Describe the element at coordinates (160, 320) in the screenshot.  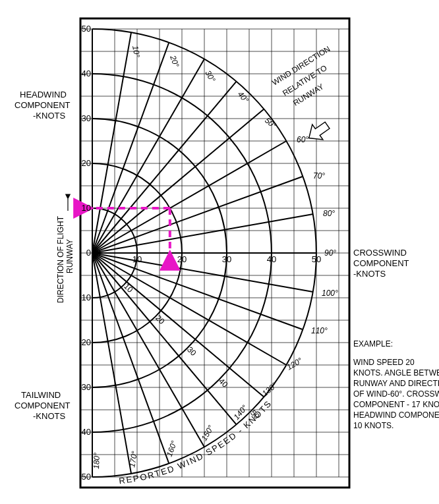
I see `rtick-20: 20` at that location.